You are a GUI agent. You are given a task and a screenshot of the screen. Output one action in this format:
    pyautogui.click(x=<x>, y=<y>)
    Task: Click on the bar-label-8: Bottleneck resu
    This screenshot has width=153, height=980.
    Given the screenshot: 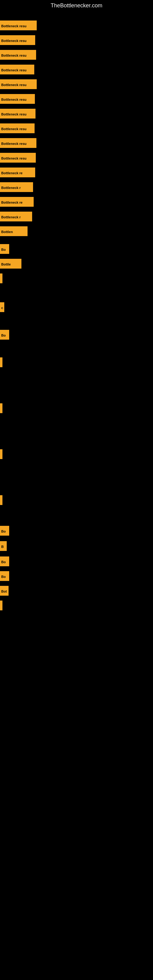 What is the action you would take?
    pyautogui.click(x=18, y=128)
    